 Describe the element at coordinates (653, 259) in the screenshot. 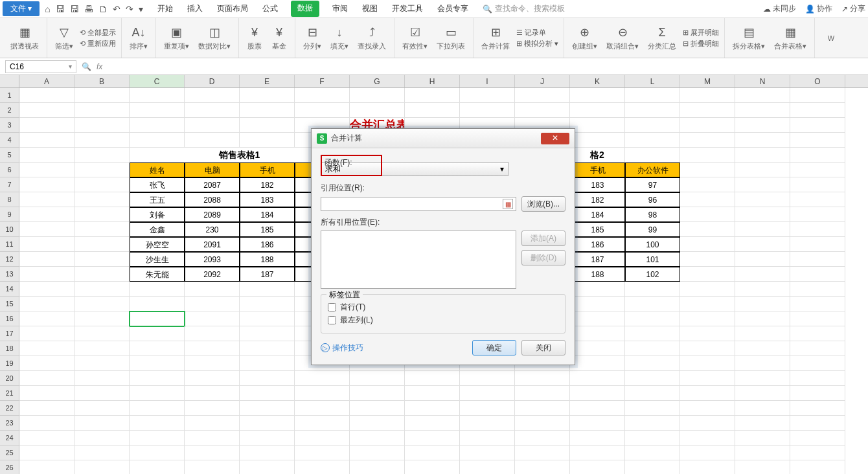

I see `cell: 101` at that location.